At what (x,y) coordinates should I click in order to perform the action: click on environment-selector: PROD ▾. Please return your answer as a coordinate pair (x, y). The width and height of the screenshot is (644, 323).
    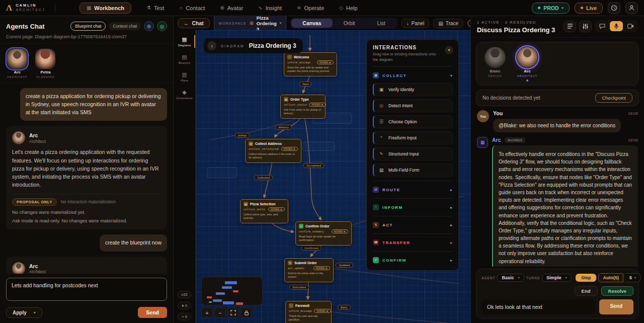
    Looking at the image, I should click on (550, 8).